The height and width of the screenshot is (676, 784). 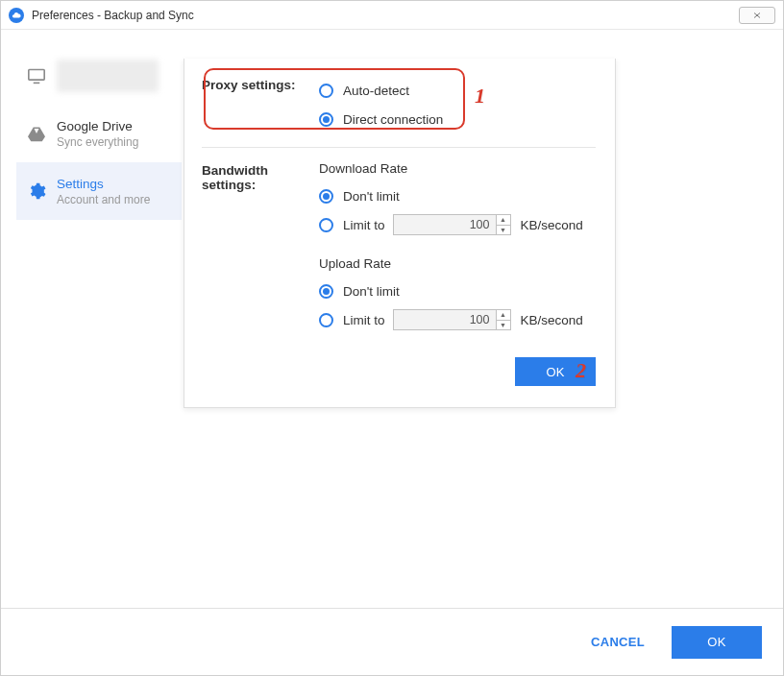 I want to click on download-limit-input, so click(x=445, y=225).